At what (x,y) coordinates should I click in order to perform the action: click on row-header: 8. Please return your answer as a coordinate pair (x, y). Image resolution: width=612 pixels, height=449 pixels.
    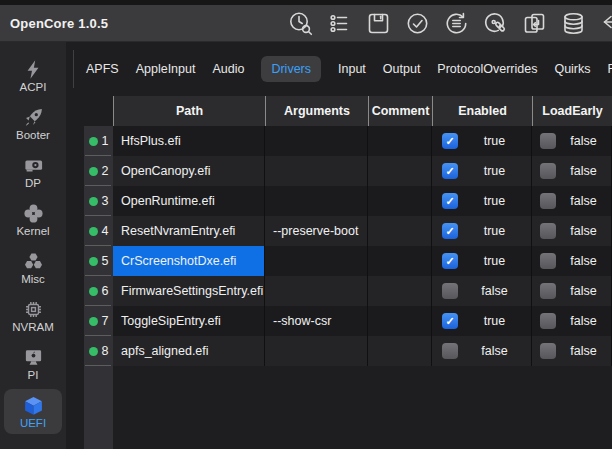
    Looking at the image, I should click on (98, 351).